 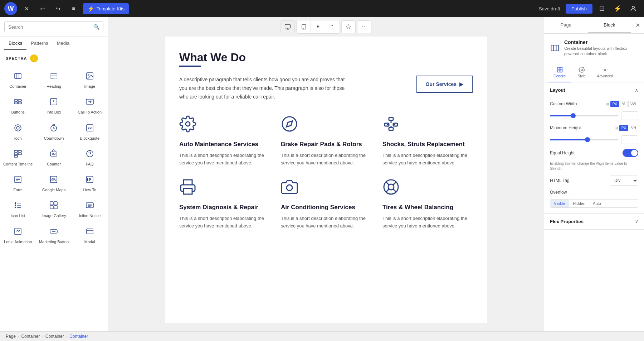 I want to click on block-item-how-to: How To, so click(x=90, y=183).